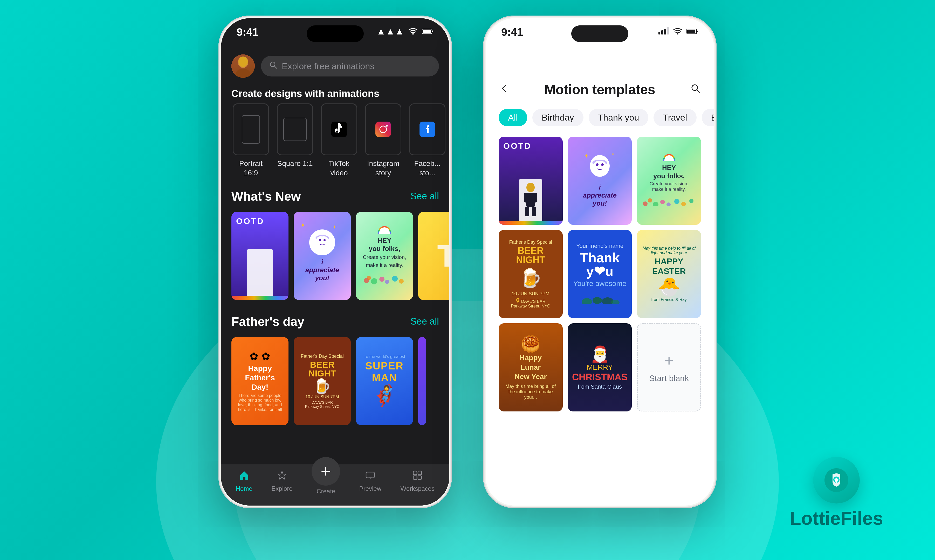 Image resolution: width=935 pixels, height=560 pixels. Describe the element at coordinates (335, 321) in the screenshot. I see `fathers-day-header: Father's day See all` at that location.